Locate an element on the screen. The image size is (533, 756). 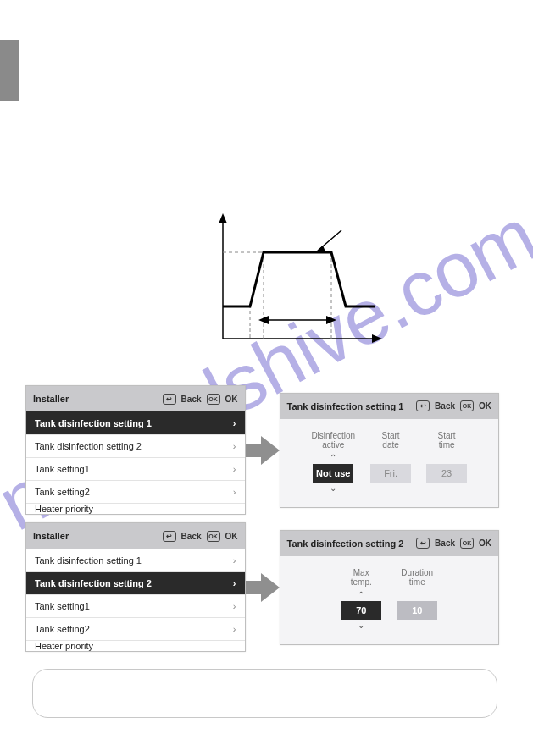
panel-header: Tank disinfection setting 1 ↩ Back OK OK is located at coordinates (390, 406).